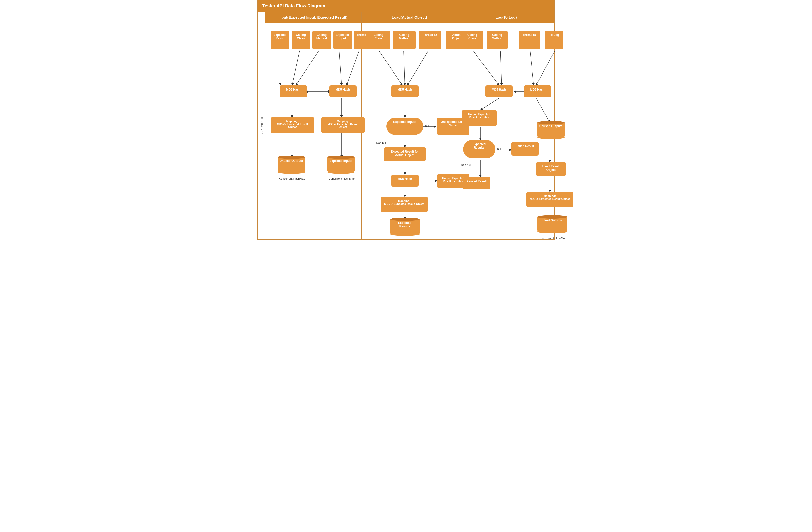 The height and width of the screenshot is (532, 812). I want to click on box-mapping-right: Mapping:MD5 -> Expected Result Object, so click(343, 125).